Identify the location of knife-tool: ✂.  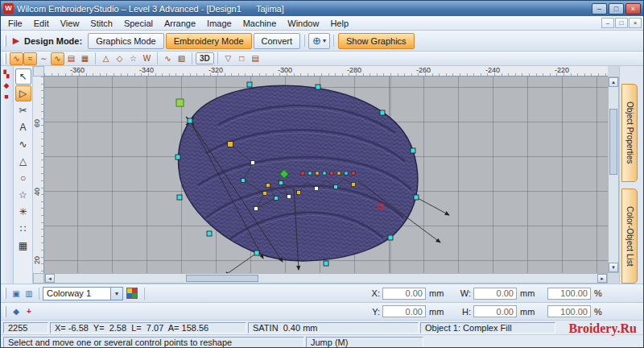
(23, 110).